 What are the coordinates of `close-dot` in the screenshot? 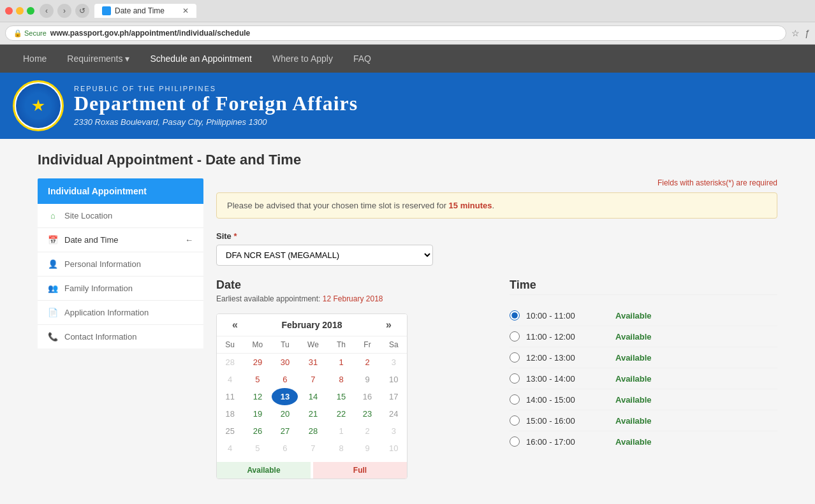 It's located at (9, 11).